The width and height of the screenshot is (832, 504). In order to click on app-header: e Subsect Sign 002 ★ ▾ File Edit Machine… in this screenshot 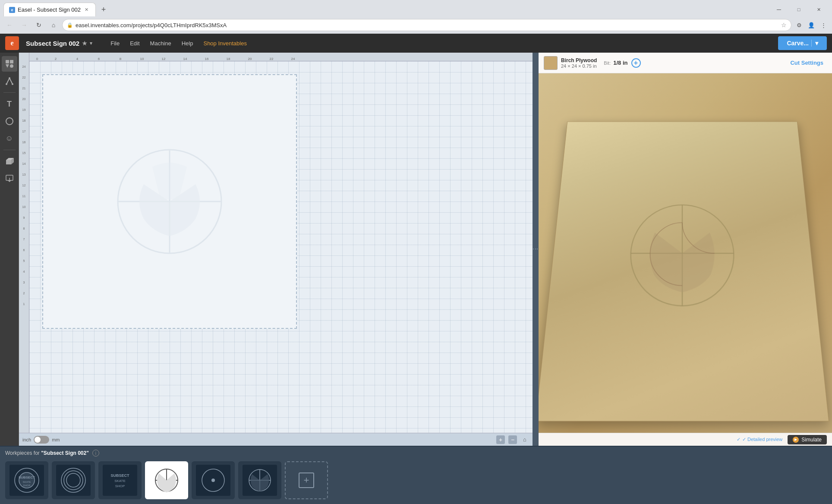, I will do `click(416, 43)`.